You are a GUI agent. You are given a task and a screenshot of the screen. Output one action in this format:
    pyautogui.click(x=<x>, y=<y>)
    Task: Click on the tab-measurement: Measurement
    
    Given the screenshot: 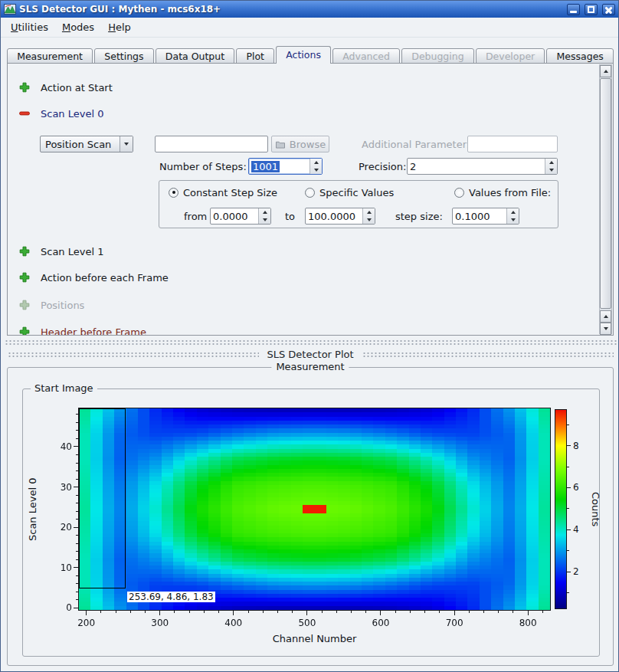 What is the action you would take?
    pyautogui.click(x=50, y=56)
    